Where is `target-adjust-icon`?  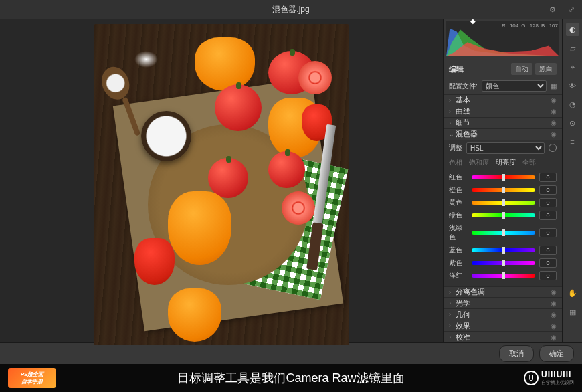 target-adjust-icon is located at coordinates (553, 148).